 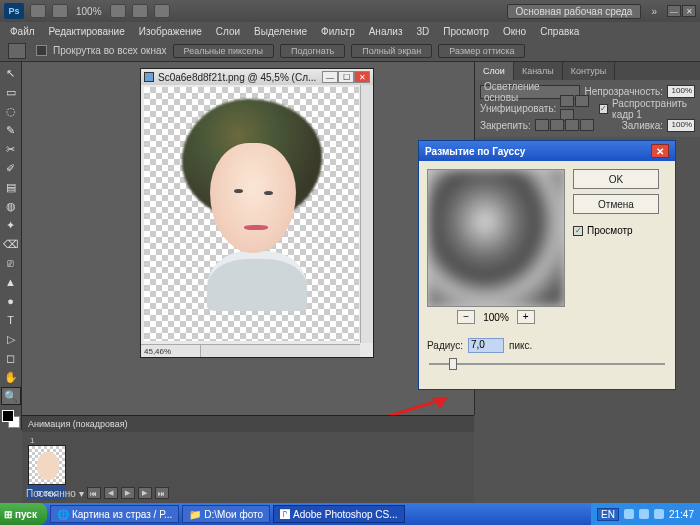 What do you see at coordinates (10, 419) in the screenshot?
I see `color-swatches` at bounding box center [10, 419].